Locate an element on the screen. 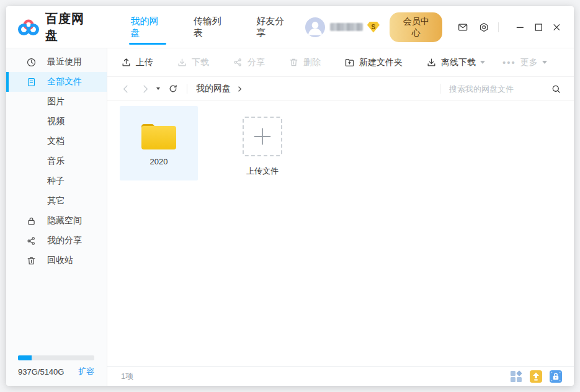  svip-badge-letter: S is located at coordinates (373, 27).